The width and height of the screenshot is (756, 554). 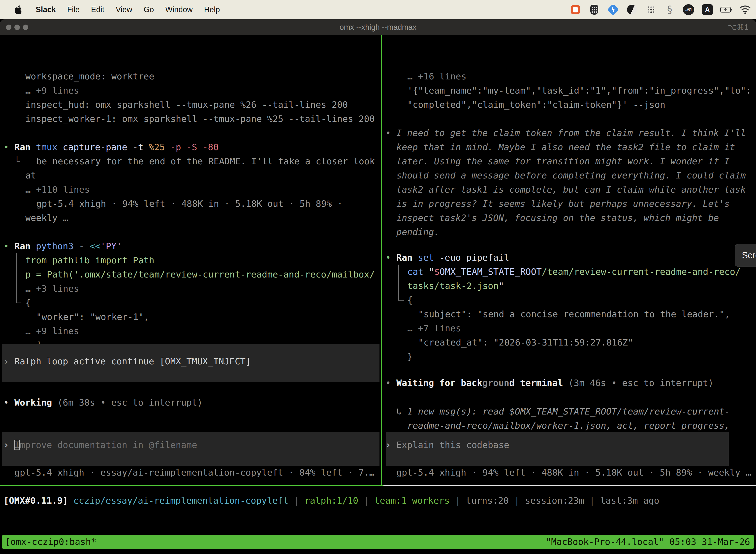 I want to click on omx-turns: turns:20, so click(x=487, y=500).